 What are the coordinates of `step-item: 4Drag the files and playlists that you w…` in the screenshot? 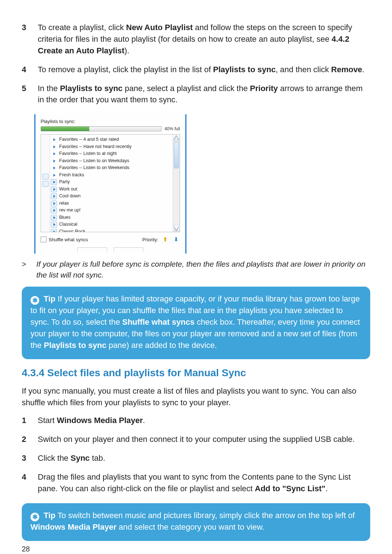 It's located at (196, 483).